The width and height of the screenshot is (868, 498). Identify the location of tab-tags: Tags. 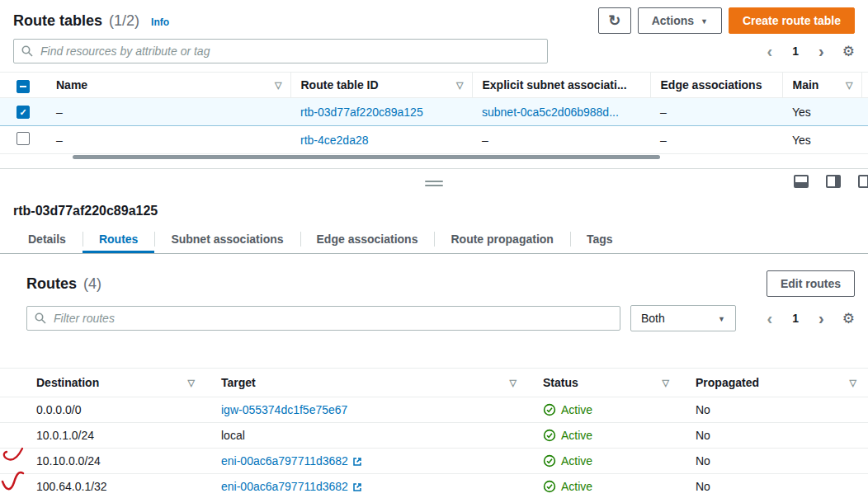
(600, 239).